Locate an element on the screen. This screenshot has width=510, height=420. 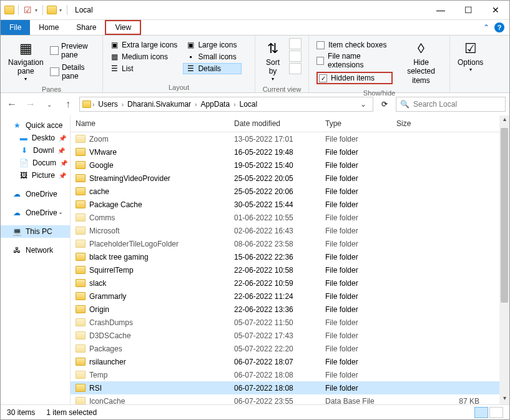
breadcrumb-dropdown-icon: ⌄ is located at coordinates (365, 104).